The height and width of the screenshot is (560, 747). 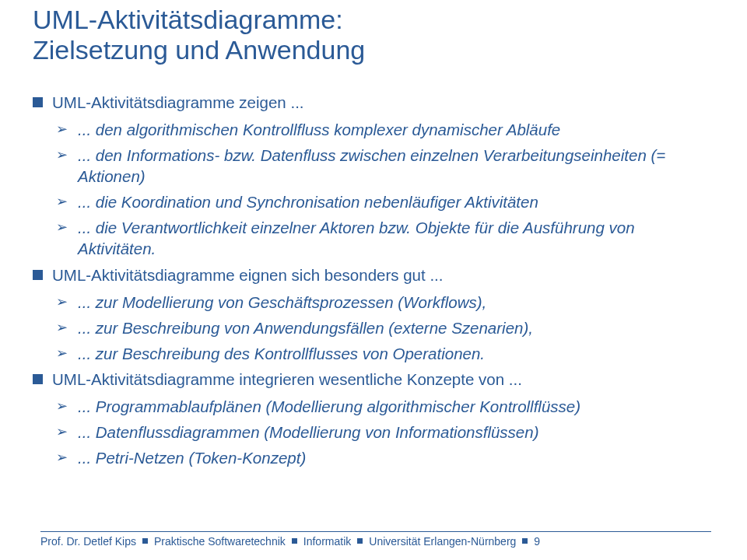 I want to click on sub-item: ➢ ... den algorithmischen Kontrollfluss …, so click(x=385, y=129).